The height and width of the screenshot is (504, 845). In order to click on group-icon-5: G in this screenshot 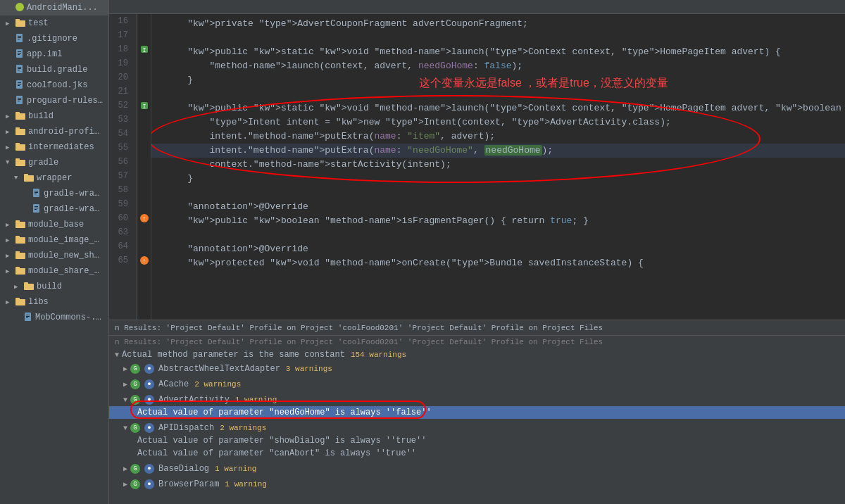, I will do `click(135, 484)`.